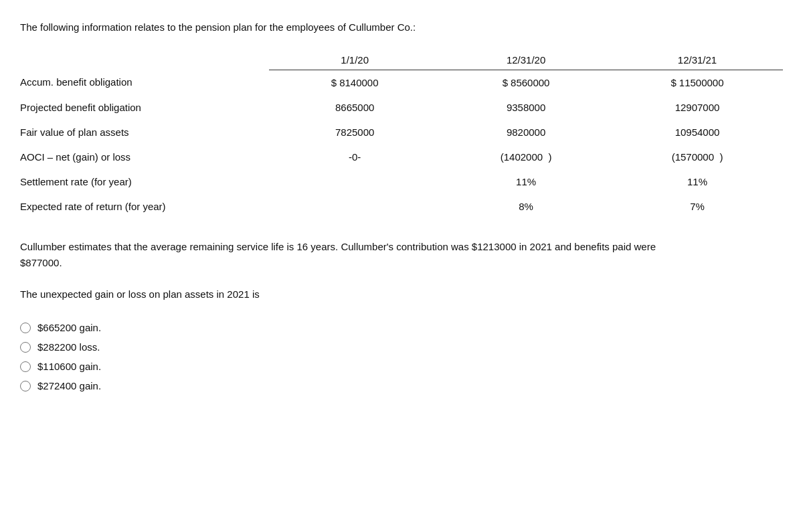 The image size is (803, 532). I want to click on options-list: $665200 gain.$282200 loss.$110600 gain.$…, so click(402, 357).